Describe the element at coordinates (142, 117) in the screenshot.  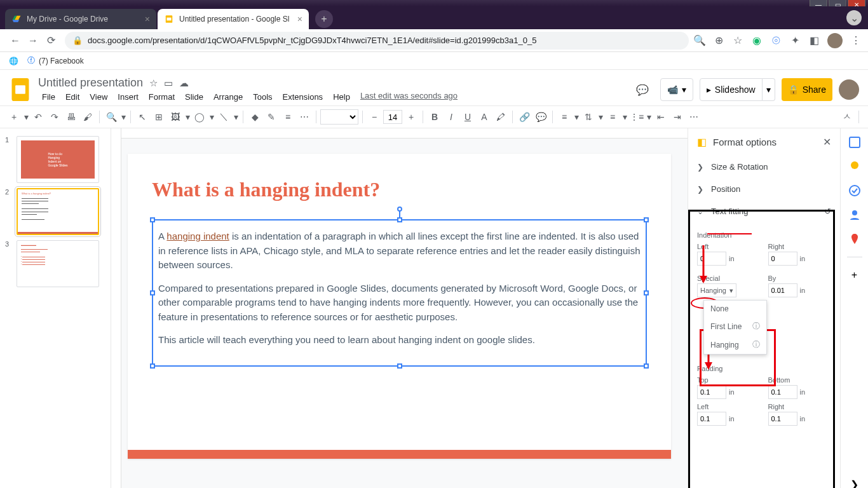
I see `select-tool-icon: ↖` at that location.